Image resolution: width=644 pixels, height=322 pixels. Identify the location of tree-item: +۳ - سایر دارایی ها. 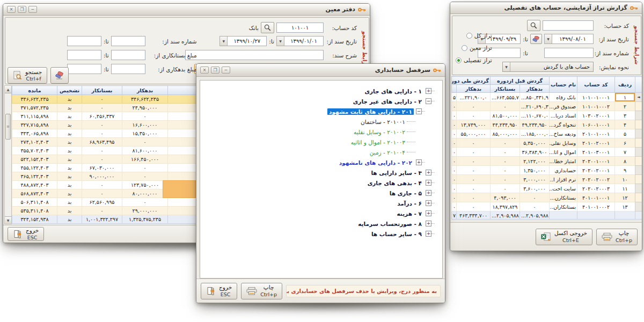
(321, 173).